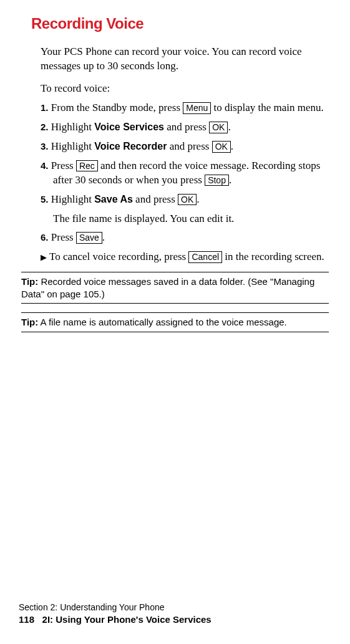  Describe the element at coordinates (155, 199) in the screenshot. I see `step-5-text2: and press` at that location.